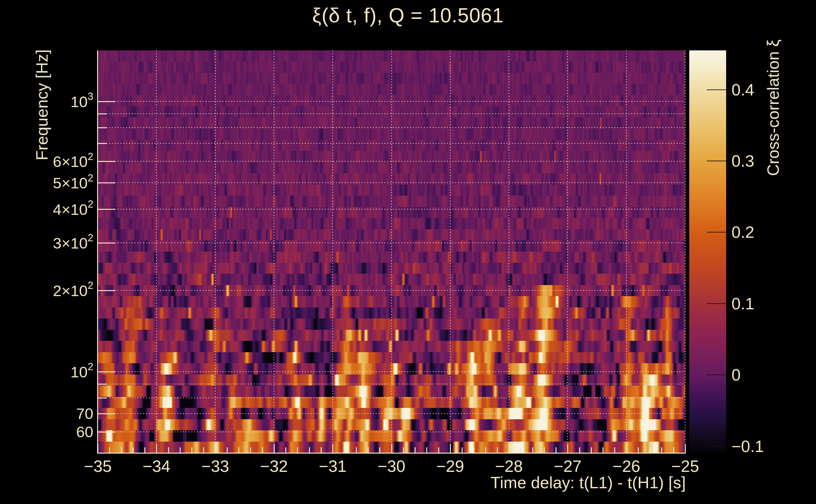 The image size is (816, 504). Describe the element at coordinates (70, 161) in the screenshot. I see `y-tick-label-base: 6×10` at that location.